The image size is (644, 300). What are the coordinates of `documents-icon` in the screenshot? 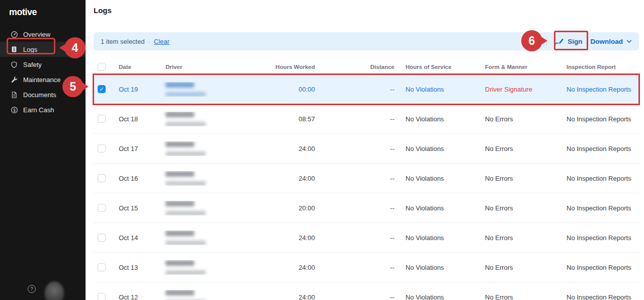 It's located at (14, 95).